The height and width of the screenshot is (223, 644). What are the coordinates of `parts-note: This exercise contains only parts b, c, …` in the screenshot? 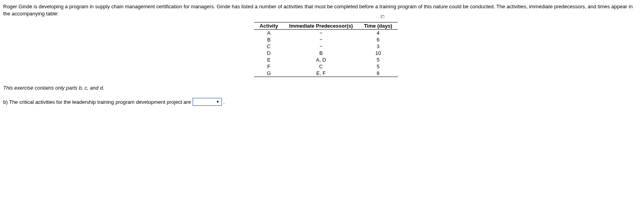 It's located at (322, 88).